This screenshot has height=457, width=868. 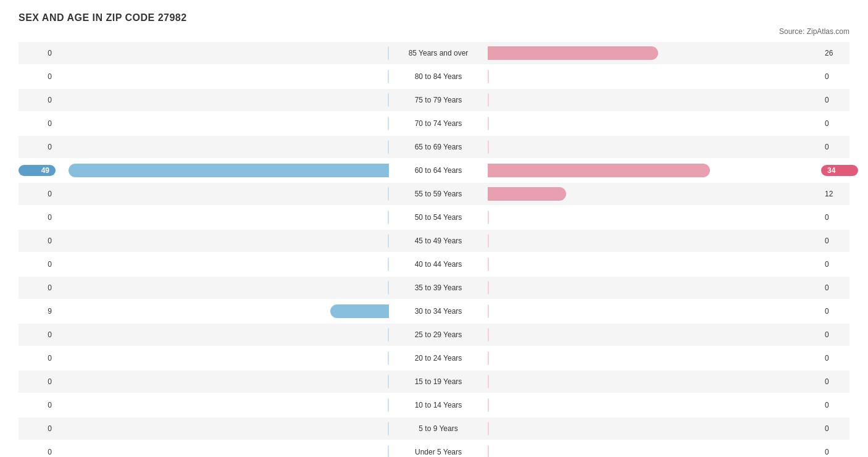 I want to click on chart-row: 9 30 to 34 Years 0, so click(x=434, y=311).